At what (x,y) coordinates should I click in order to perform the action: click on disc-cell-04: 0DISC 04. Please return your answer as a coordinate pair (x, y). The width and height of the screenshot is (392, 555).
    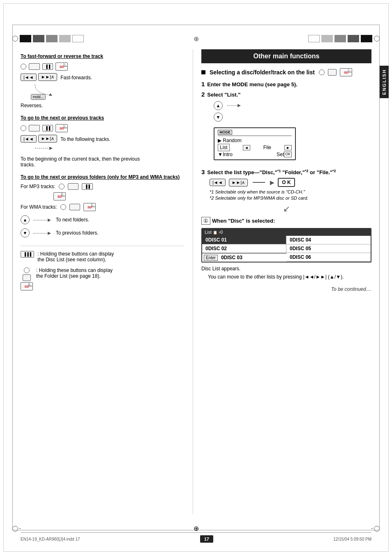
    Looking at the image, I should click on (329, 240).